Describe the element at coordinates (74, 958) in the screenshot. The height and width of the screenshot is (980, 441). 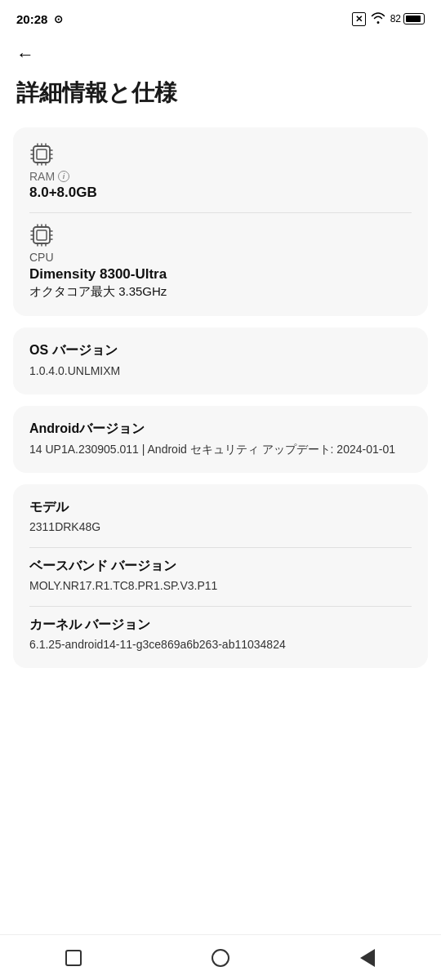
I see `recent-apps-button` at that location.